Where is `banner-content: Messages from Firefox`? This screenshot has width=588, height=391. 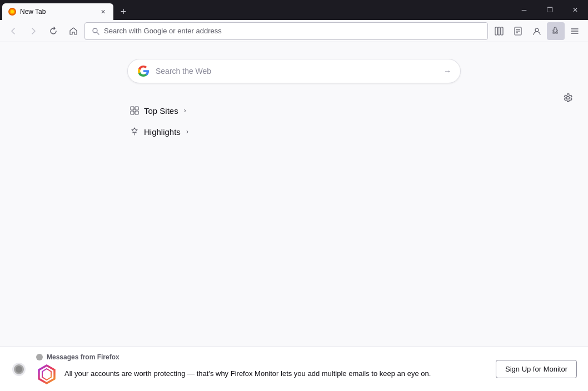
banner-content: Messages from Firefox is located at coordinates (261, 369).